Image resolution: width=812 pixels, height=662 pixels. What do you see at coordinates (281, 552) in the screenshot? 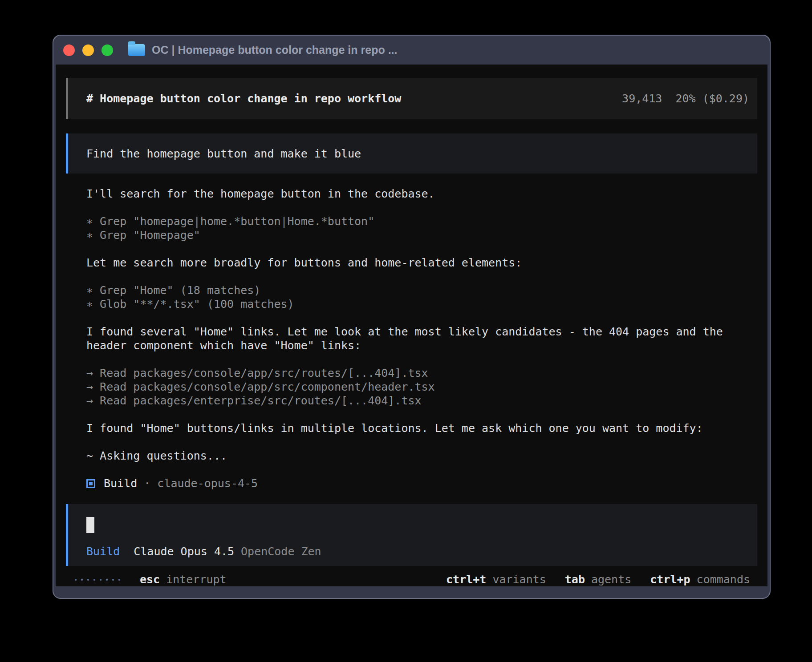
I see `input-provider: OpenCode Zen` at bounding box center [281, 552].